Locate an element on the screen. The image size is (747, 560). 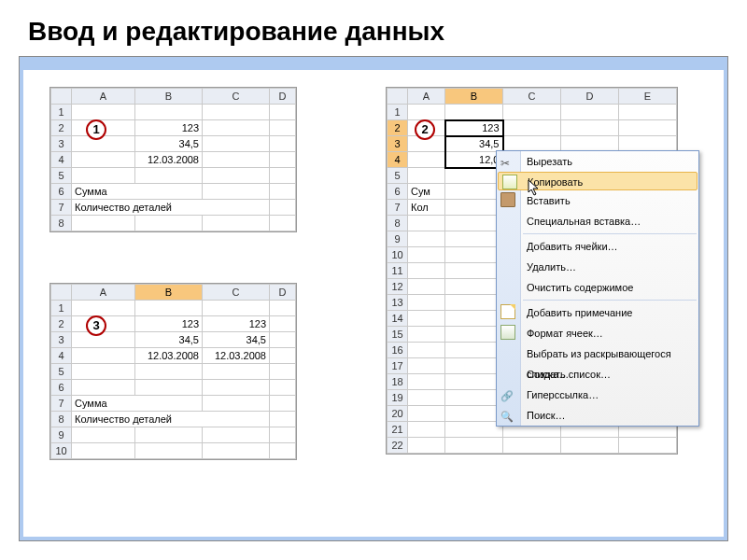
menu-item-delete: Удалить… is located at coordinates (598, 267).